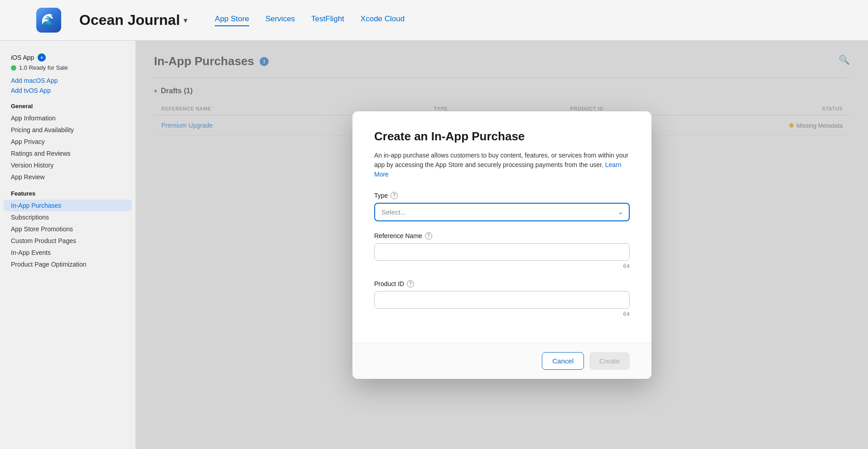  Describe the element at coordinates (410, 284) in the screenshot. I see `product-id-help-icon: ?` at that location.